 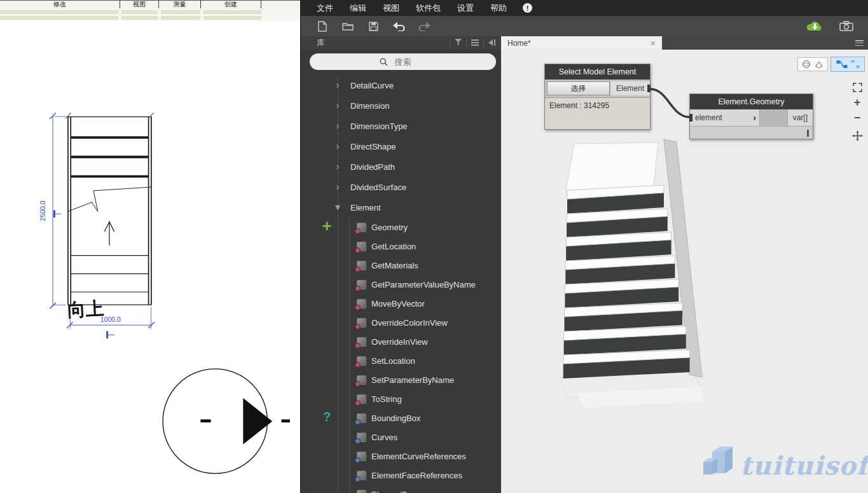 What do you see at coordinates (598, 72) in the screenshot?
I see `node-title: Select Model Element` at bounding box center [598, 72].